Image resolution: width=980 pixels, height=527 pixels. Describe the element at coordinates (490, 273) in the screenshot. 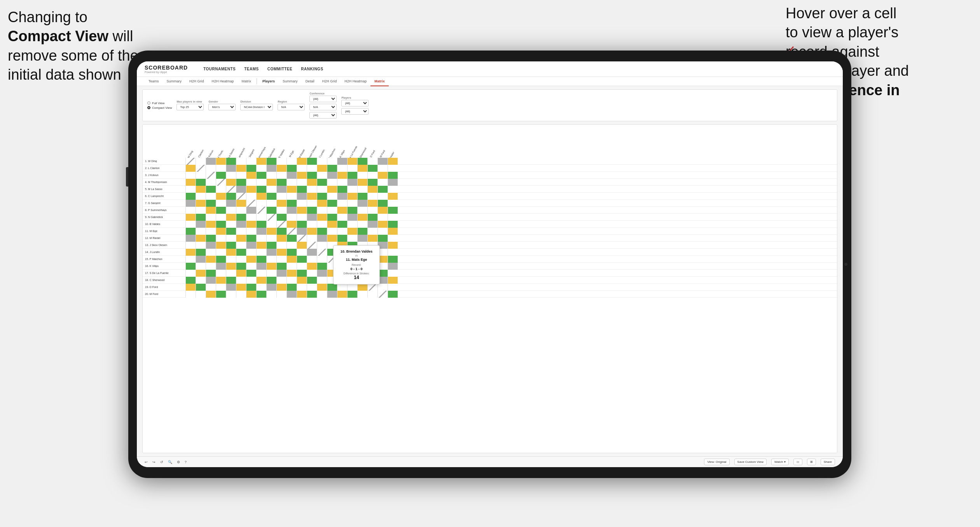

I see `table-row: 17. S De La Fuente` at that location.